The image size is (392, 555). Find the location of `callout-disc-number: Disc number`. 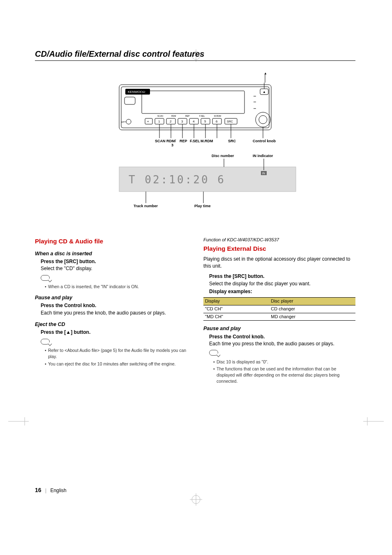

callout-disc-number: Disc number is located at coordinates (223, 156).